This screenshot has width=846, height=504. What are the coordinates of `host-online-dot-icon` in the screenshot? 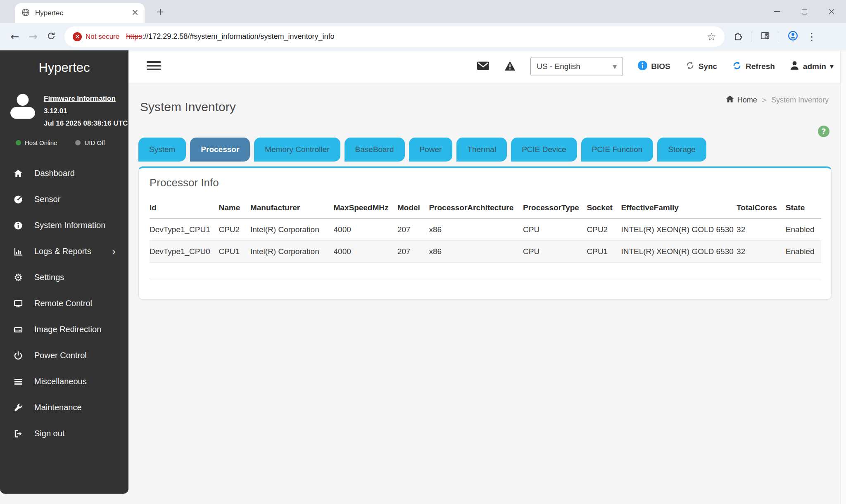 It's located at (18, 143).